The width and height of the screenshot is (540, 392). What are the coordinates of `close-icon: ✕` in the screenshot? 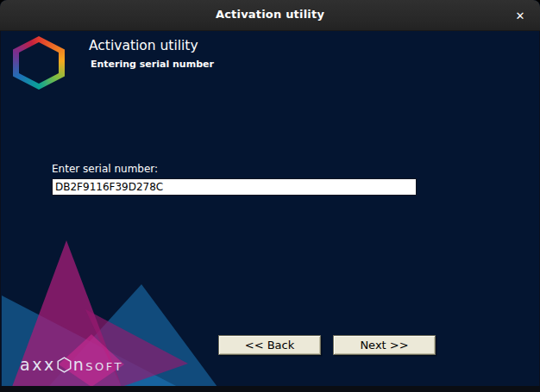 It's located at (520, 16).